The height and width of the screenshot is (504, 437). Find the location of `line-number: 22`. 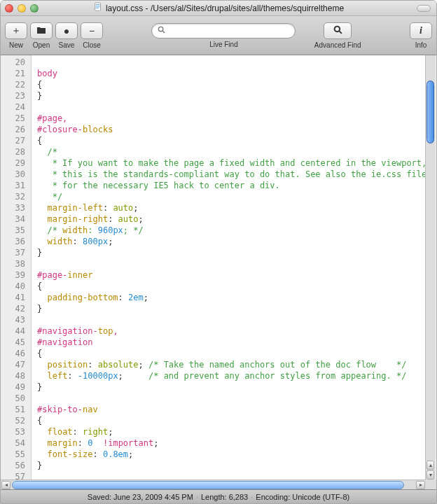

line-number: 22 is located at coordinates (15, 85).